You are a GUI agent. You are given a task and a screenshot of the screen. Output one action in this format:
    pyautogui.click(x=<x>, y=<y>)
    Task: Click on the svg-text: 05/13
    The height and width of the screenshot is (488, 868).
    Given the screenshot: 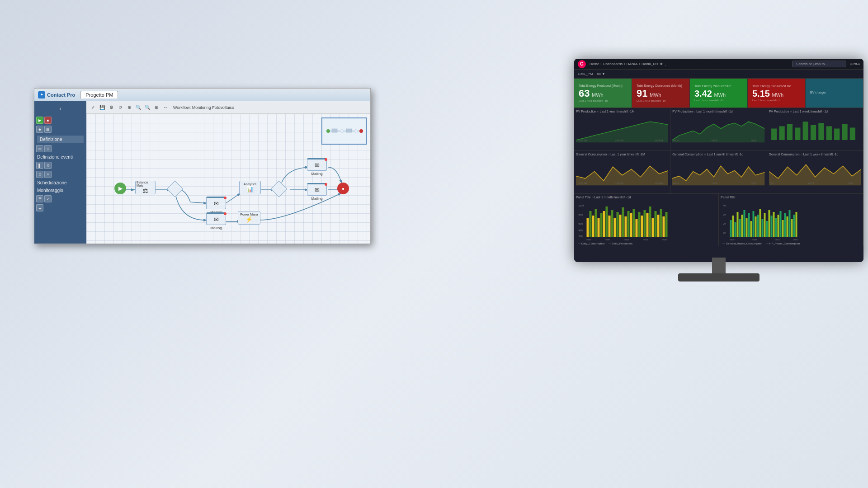 What is the action you would take?
    pyautogui.click(x=778, y=239)
    